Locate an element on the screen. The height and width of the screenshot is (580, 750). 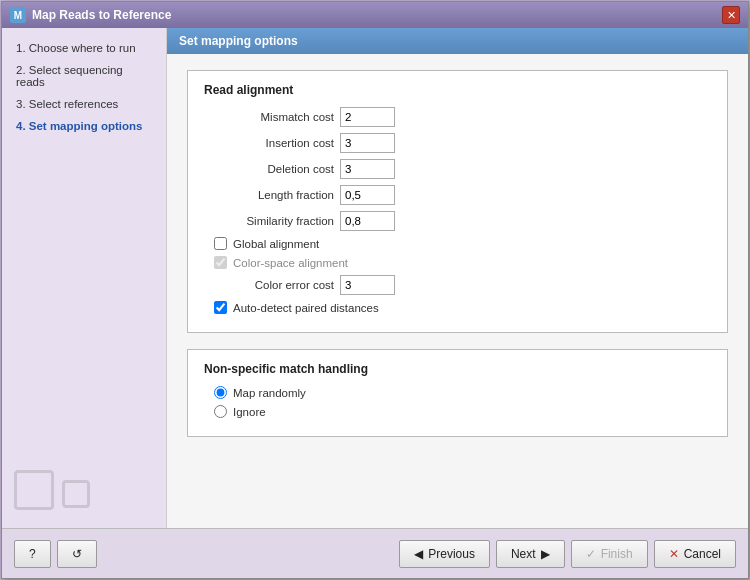
color-error-cost-label: Color error cost is located at coordinates (269, 285).